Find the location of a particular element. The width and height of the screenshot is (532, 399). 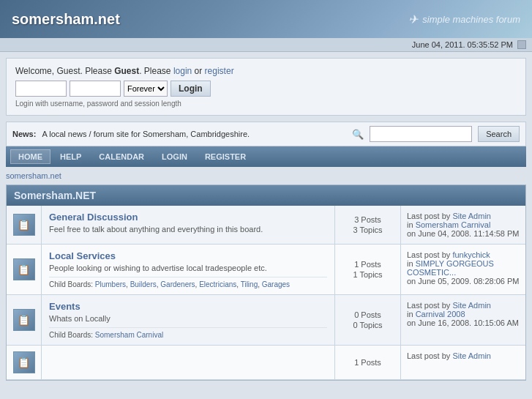

board-info-cell: General Discussion Feel free to talk abo… is located at coordinates (189, 225).